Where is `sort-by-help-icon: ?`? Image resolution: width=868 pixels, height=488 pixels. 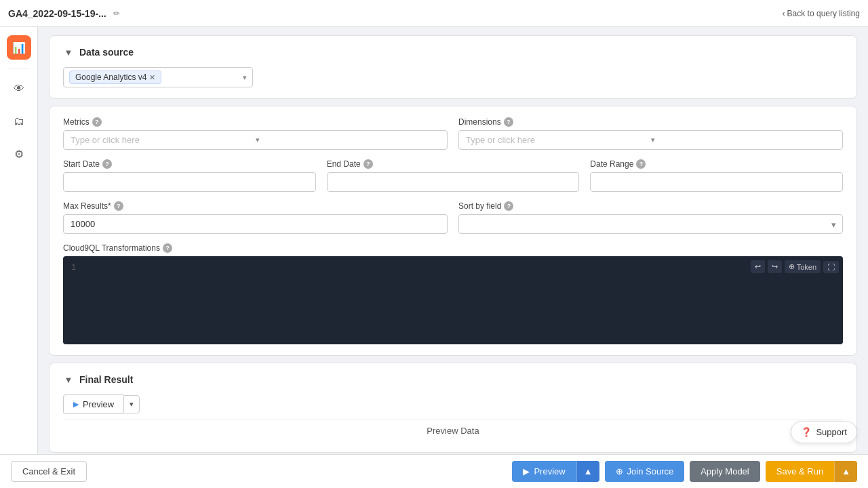 sort-by-help-icon: ? is located at coordinates (509, 206).